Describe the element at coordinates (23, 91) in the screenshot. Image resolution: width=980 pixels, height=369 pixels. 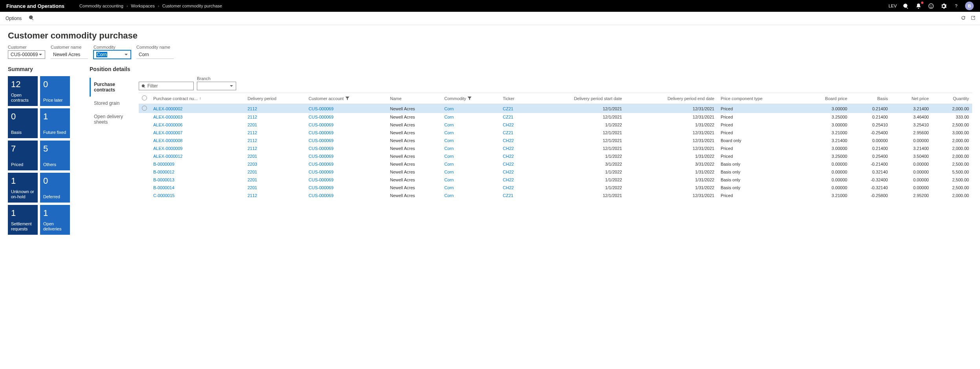
I see `summary-tile: 12Open contracts` at that location.